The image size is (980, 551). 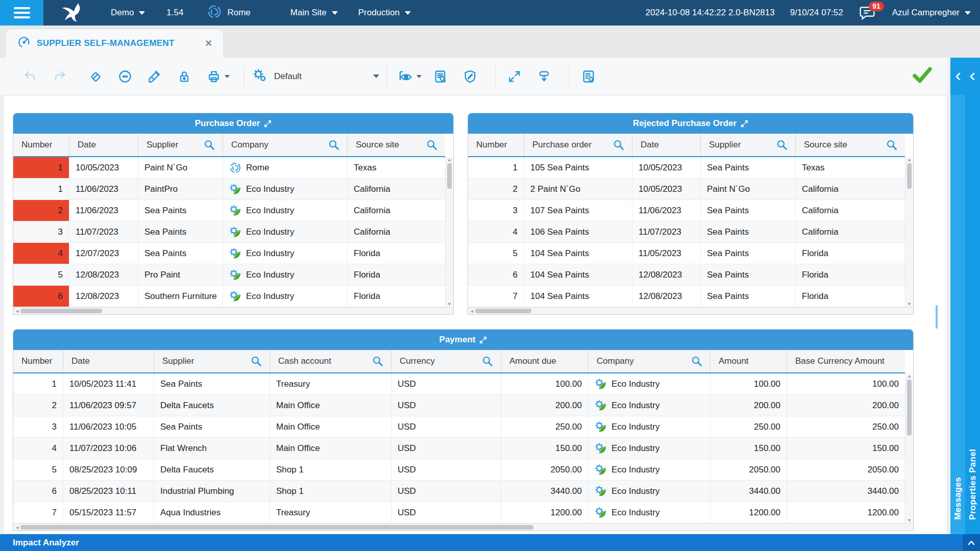 I want to click on table-row: 211/06/2023Sea PaintsEco IndustryCalifor…, so click(x=229, y=211).